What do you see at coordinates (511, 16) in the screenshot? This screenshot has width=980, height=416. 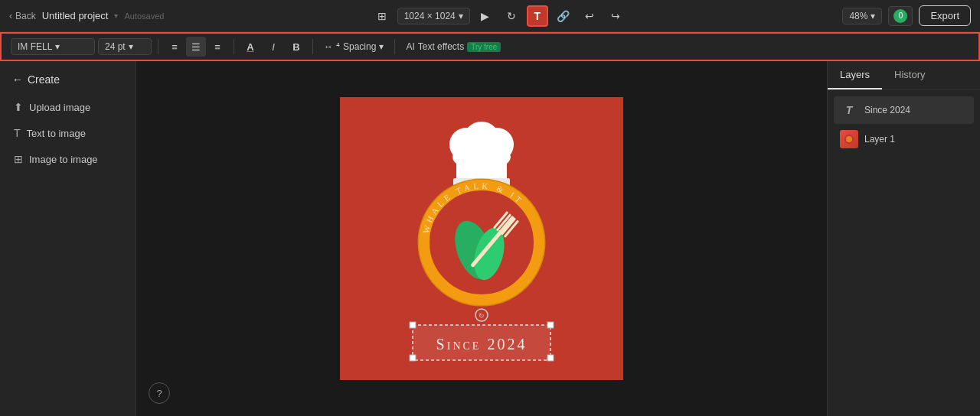 I see `refresh-icon: ↻` at bounding box center [511, 16].